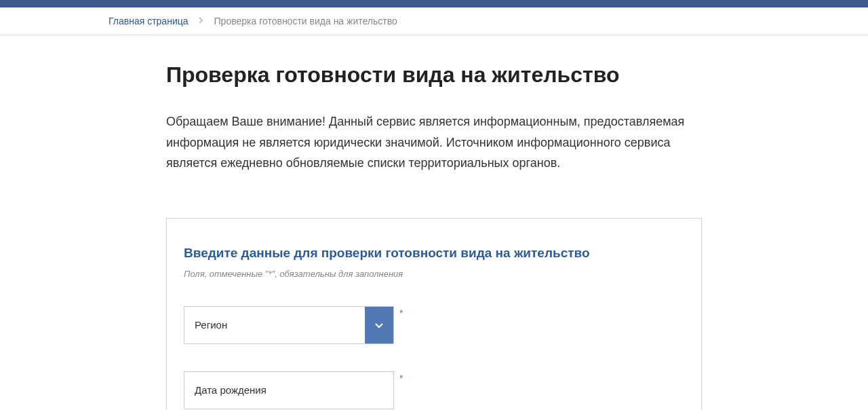  What do you see at coordinates (434, 21) in the screenshot?
I see `breadcrumb: Главная страница Проверка готовности вид…` at bounding box center [434, 21].